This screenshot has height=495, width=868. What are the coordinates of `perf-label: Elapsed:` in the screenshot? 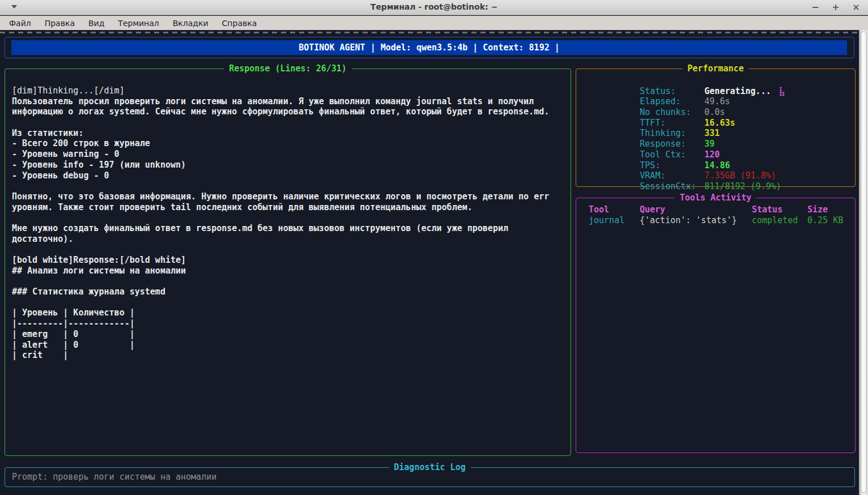 It's located at (672, 102).